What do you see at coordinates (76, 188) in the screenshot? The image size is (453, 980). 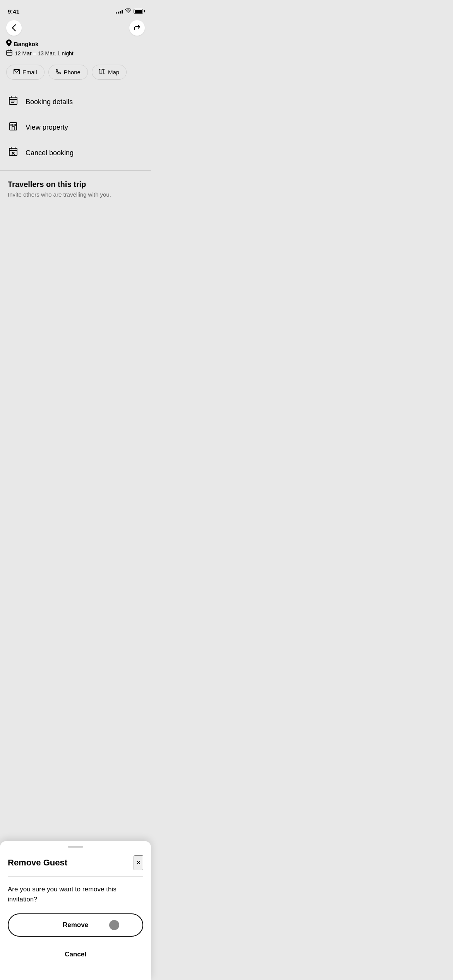 I see `travellers-section: Travellers on this trip Invite others wh…` at bounding box center [76, 188].